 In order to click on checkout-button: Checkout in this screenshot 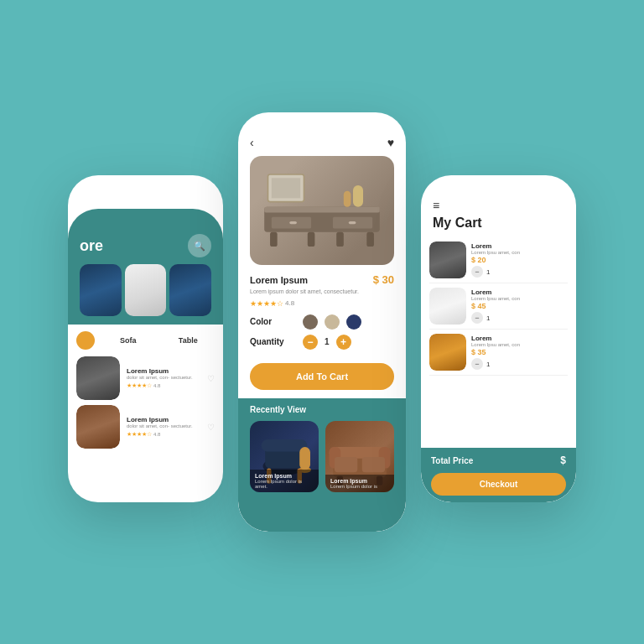, I will do `click(498, 485)`.